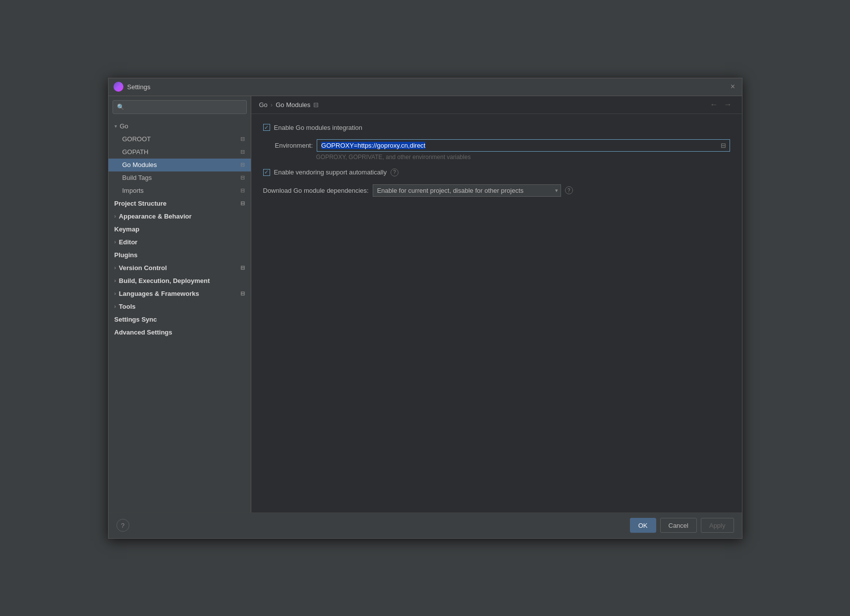  Describe the element at coordinates (316, 105) in the screenshot. I see `pin-icon: ⊟` at that location.